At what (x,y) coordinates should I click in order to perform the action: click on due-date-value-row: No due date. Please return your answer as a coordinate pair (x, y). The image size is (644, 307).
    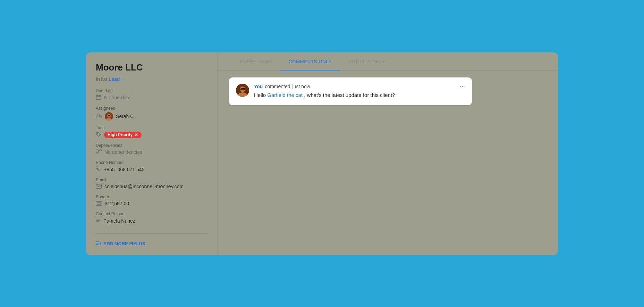
    Looking at the image, I should click on (152, 98).